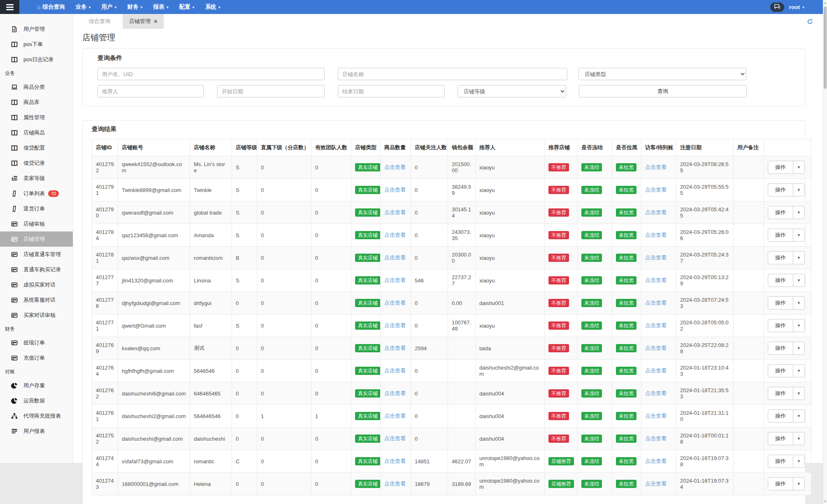 The height and width of the screenshot is (504, 827). I want to click on refresh-button, so click(810, 21).